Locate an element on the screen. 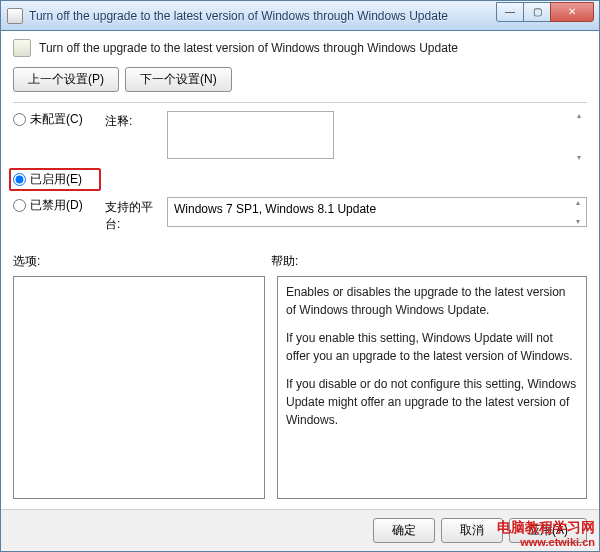 This screenshot has width=600, height=552. app-icon is located at coordinates (15, 16).